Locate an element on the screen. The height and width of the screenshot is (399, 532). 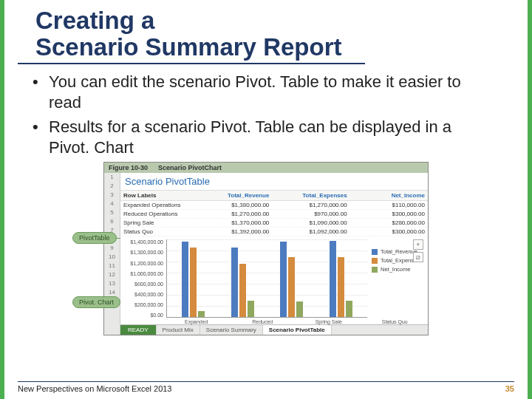
plus-icon: + is located at coordinates (418, 245).